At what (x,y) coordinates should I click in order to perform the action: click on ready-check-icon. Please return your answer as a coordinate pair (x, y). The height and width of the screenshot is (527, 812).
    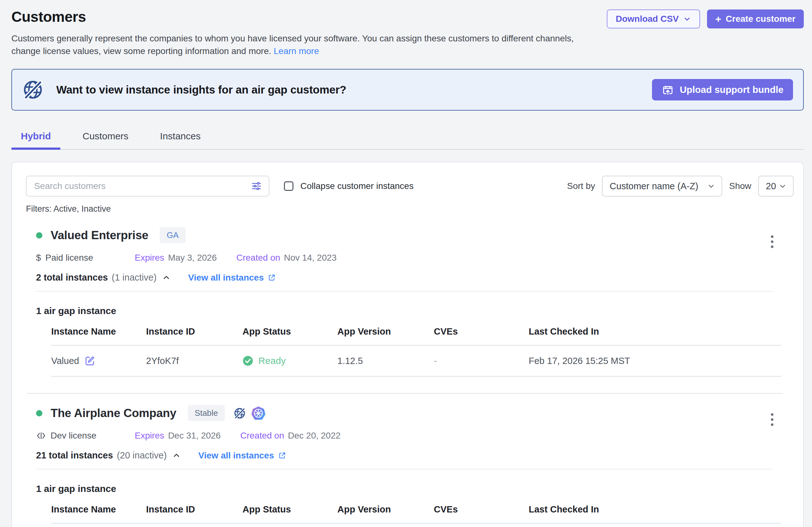
    Looking at the image, I should click on (248, 361).